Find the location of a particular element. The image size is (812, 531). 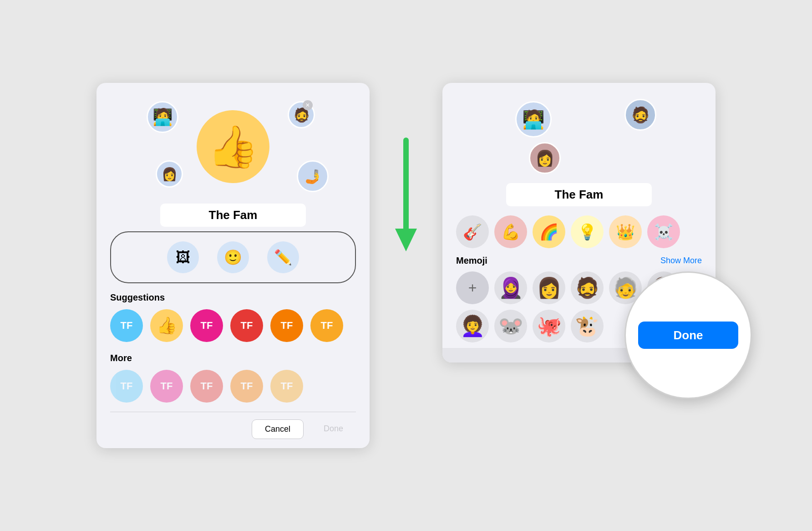

memoji-6: 👩‍🦱 is located at coordinates (472, 326).